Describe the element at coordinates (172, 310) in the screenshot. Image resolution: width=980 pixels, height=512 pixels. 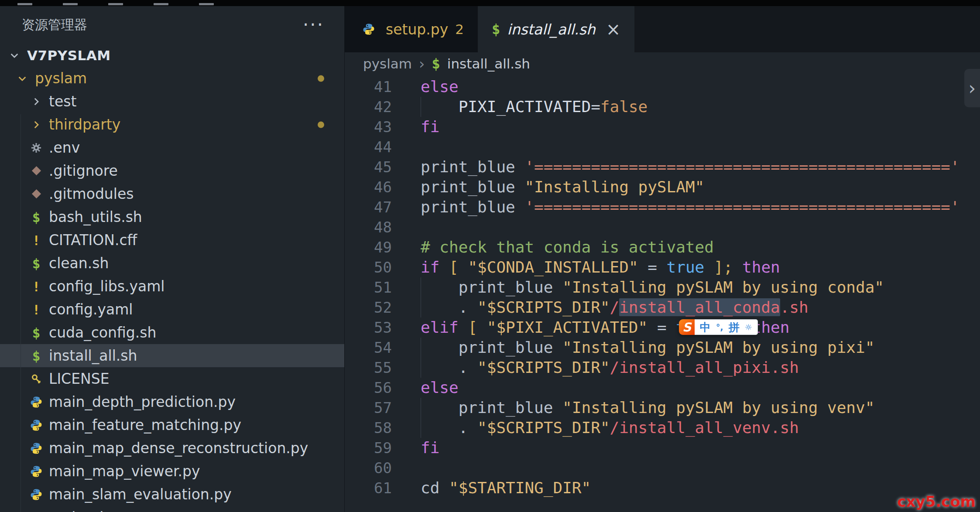
I see `sidebar-item-config.yaml: !config.yaml` at that location.